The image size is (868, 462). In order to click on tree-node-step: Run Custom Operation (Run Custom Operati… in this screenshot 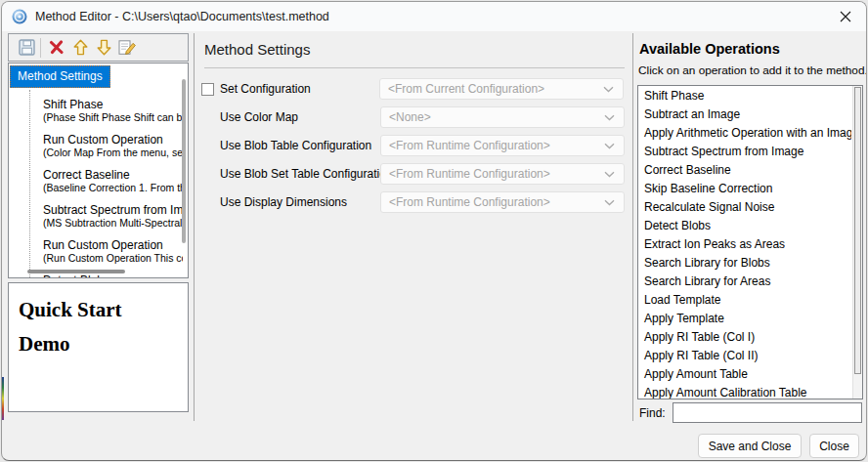, I will do `click(113, 252)`.